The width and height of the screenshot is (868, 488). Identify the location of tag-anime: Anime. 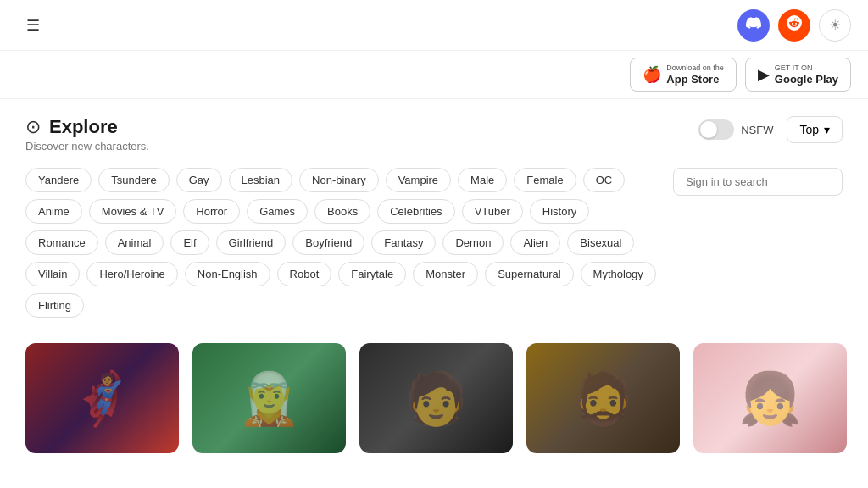
(54, 212).